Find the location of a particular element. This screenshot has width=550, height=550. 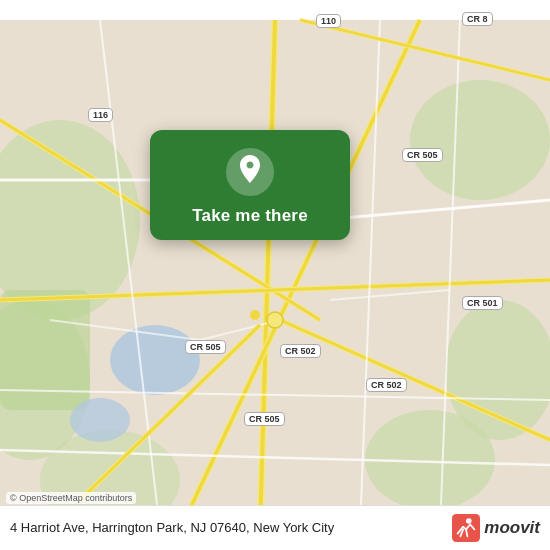

location-pin-icon is located at coordinates (250, 172).